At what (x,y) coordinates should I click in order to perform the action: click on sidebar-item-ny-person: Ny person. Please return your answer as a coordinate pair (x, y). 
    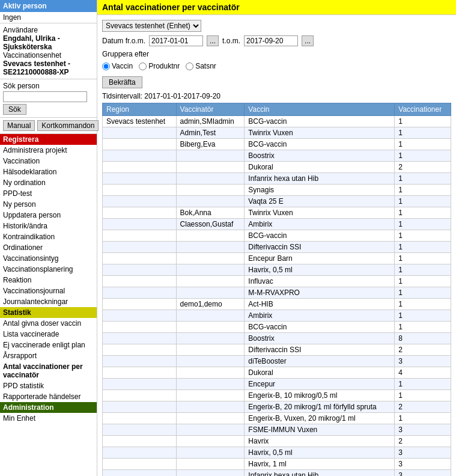
    Looking at the image, I should click on (48, 204).